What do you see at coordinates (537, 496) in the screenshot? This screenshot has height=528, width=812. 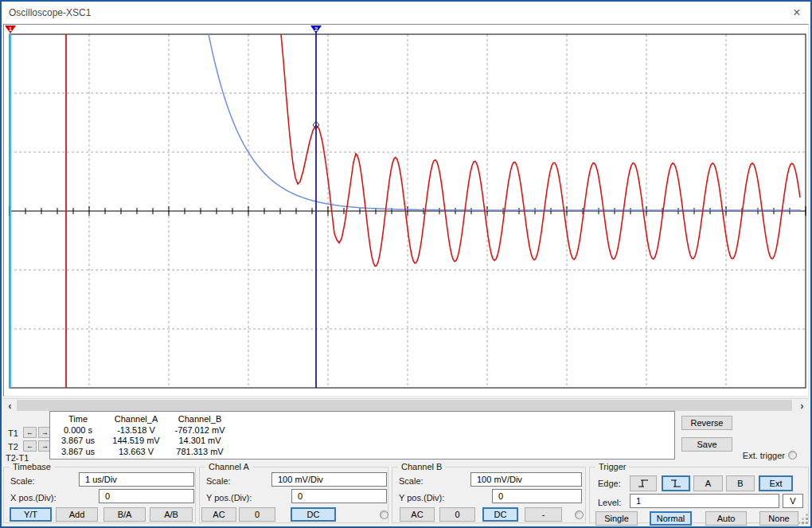 I see `channel-b-ypos-input: 0` at bounding box center [537, 496].